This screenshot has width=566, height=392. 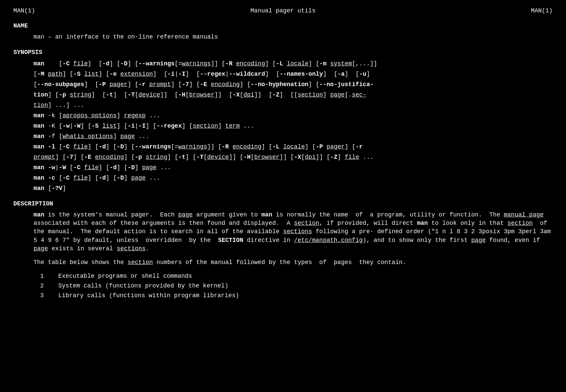 What do you see at coordinates (293, 126) in the screenshot?
I see `synopsis-line-7: man -K [-w|-W] [-S list] [-i|-I] [--rege…` at bounding box center [293, 126].